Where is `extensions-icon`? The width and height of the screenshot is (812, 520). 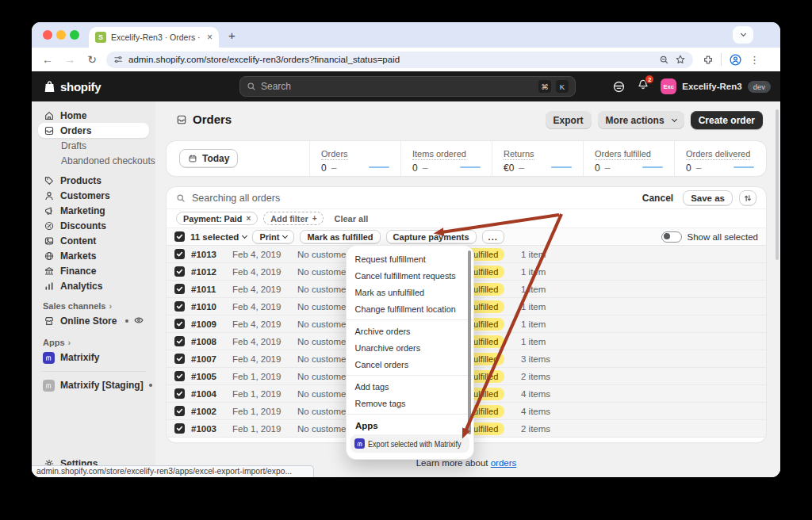 extensions-icon is located at coordinates (708, 59).